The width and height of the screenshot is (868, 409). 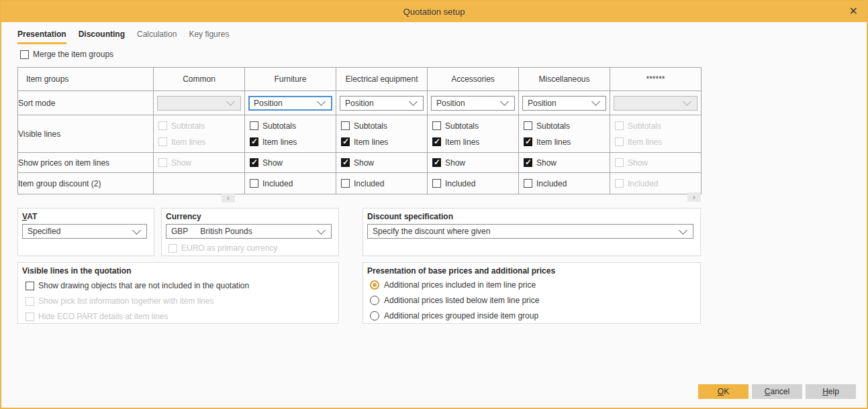 What do you see at coordinates (102, 37) in the screenshot?
I see `tab-discounting: Discounting` at bounding box center [102, 37].